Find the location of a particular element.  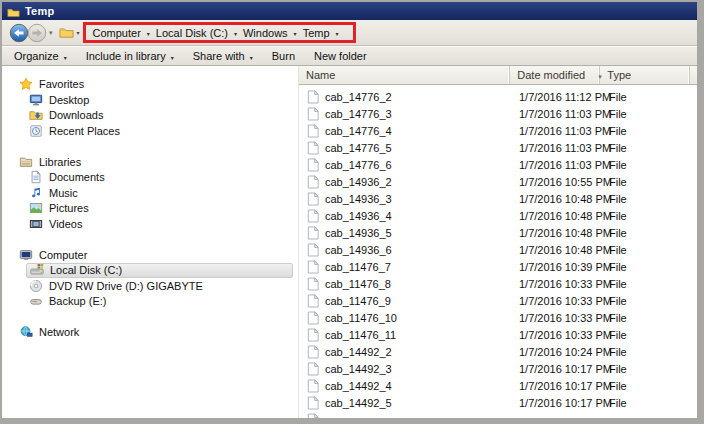

toolbar-button-include-in-library: Include in library▾ is located at coordinates (130, 56).